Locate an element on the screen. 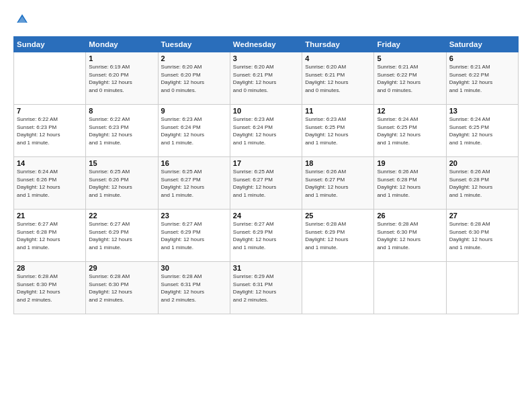 The height and width of the screenshot is (411, 532). day-info: Sunrise: 6:28 AM Sunset: 6:29 PM Dayligh… is located at coordinates (338, 236).